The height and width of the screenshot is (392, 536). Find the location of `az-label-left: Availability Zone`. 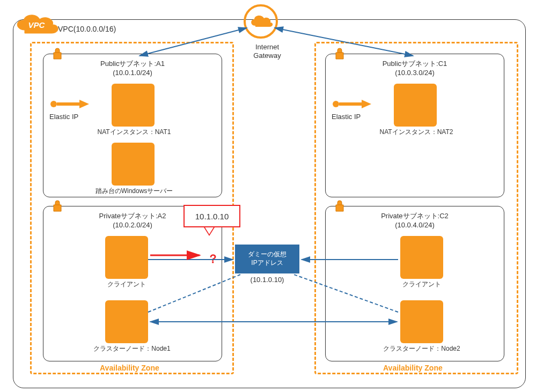

az-label-left: Availability Zone is located at coordinates (130, 368).